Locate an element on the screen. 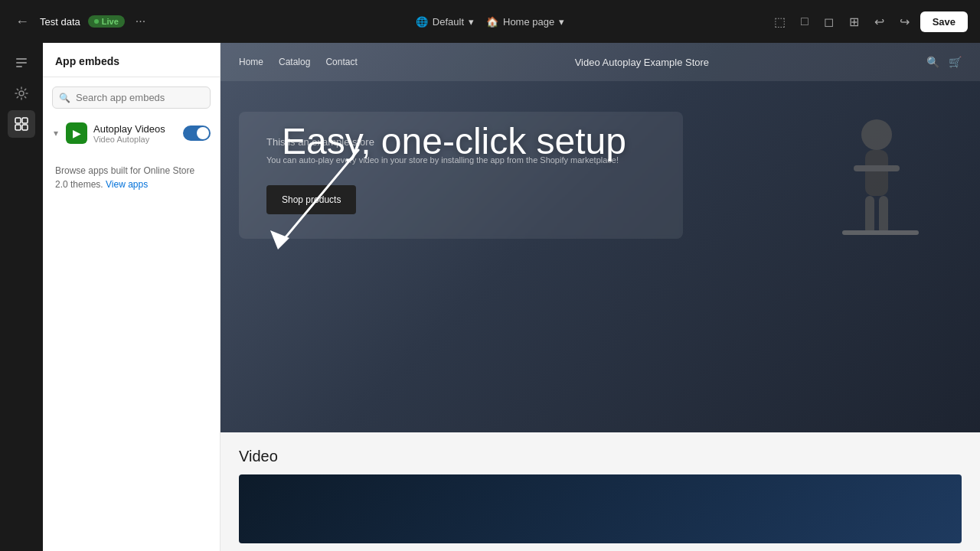 The image size is (980, 551). sidebar-nav-button is located at coordinates (21, 63).